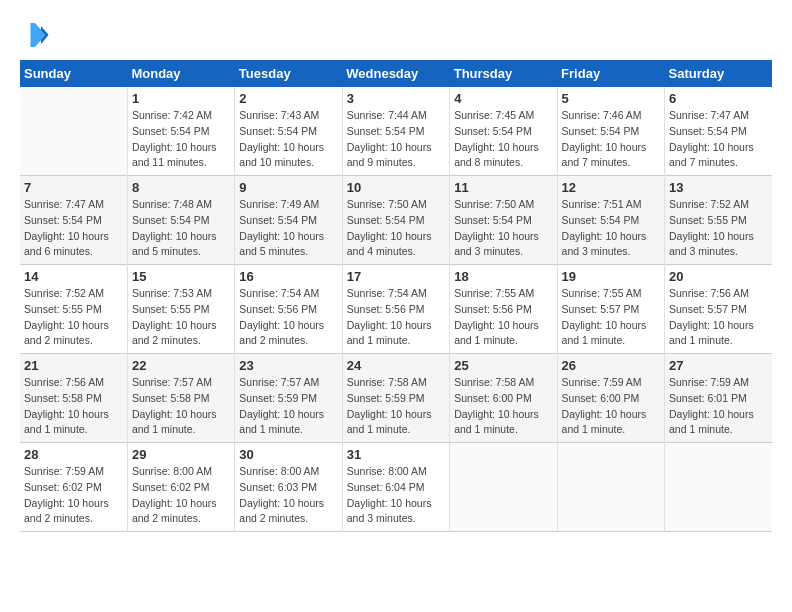 The image size is (792, 612). What do you see at coordinates (503, 188) in the screenshot?
I see `day-number: 11` at bounding box center [503, 188].